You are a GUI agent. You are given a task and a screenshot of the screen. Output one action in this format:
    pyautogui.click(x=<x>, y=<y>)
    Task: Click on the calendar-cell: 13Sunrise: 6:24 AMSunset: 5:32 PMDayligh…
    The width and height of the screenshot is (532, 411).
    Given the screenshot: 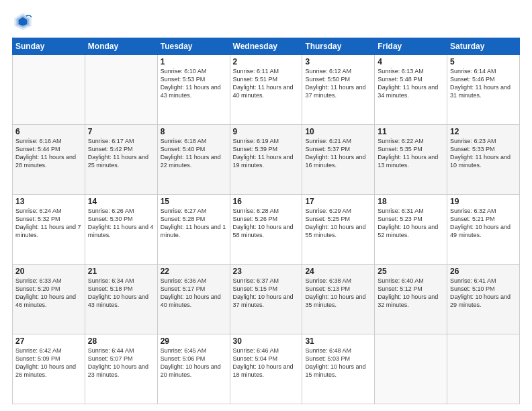 What is the action you would take?
    pyautogui.click(x=49, y=230)
    